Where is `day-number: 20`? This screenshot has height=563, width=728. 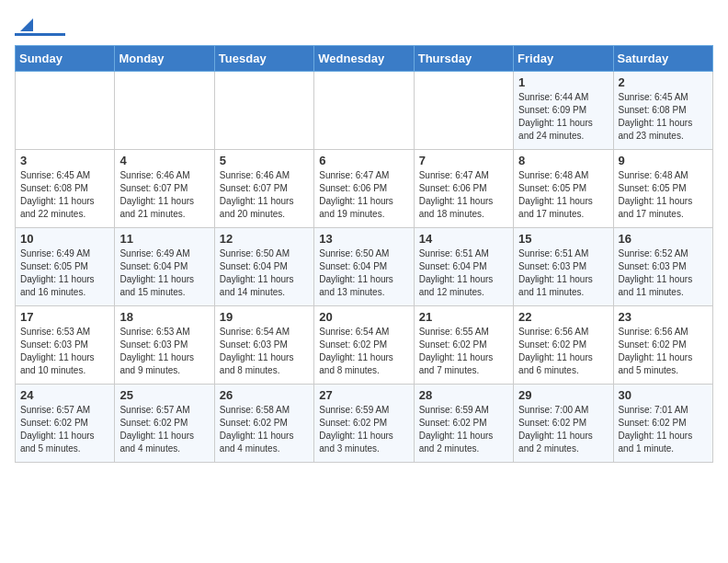 day-number: 20 is located at coordinates (364, 316).